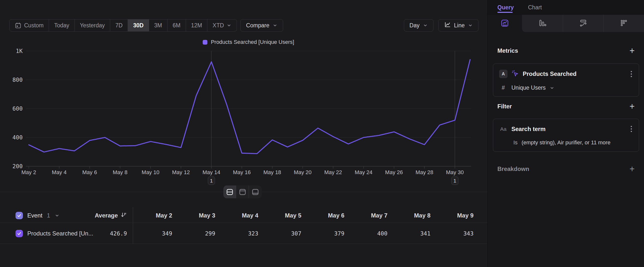 Image resolution: width=644 pixels, height=267 pixels. What do you see at coordinates (632, 51) in the screenshot?
I see `add-metric-button: +` at bounding box center [632, 51].